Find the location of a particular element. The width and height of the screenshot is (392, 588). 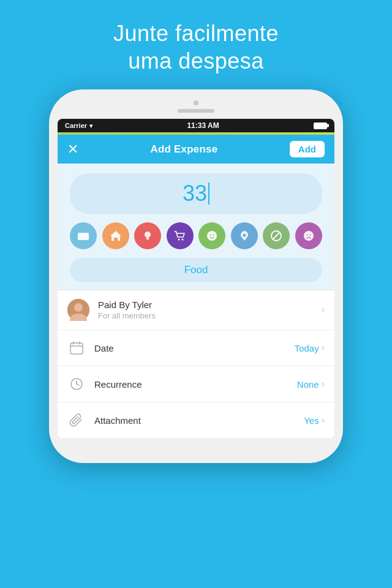

camera-dot is located at coordinates (196, 103).